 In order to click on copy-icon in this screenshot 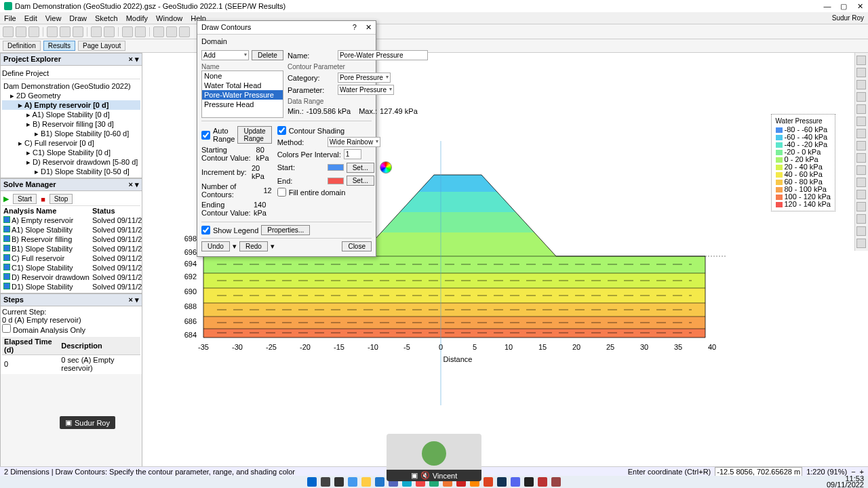, I will do `click(65, 32)`.